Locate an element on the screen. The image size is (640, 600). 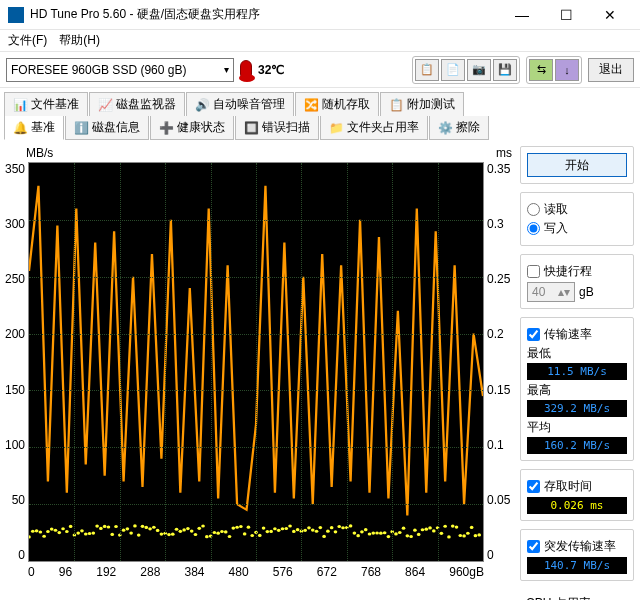
tab-health: ➕健康状态 is located at coordinates (192, 128).